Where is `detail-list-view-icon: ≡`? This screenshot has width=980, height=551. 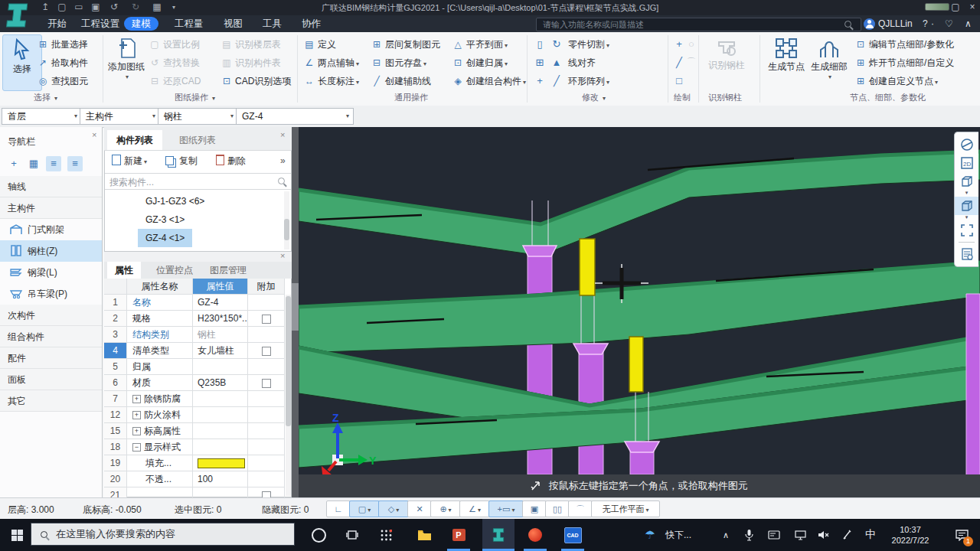 detail-list-view-icon: ≡ is located at coordinates (75, 164).